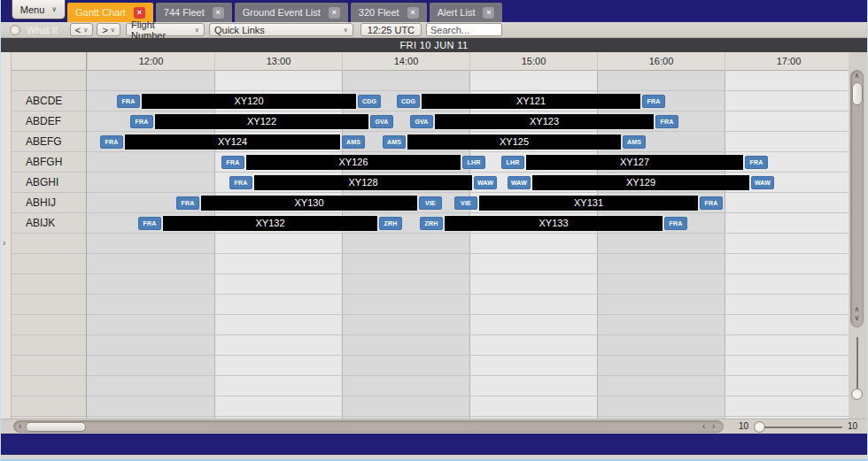 This screenshot has width=868, height=461. Describe the element at coordinates (431, 223) in the screenshot. I see `departure-airport-badge: ZRH` at that location.